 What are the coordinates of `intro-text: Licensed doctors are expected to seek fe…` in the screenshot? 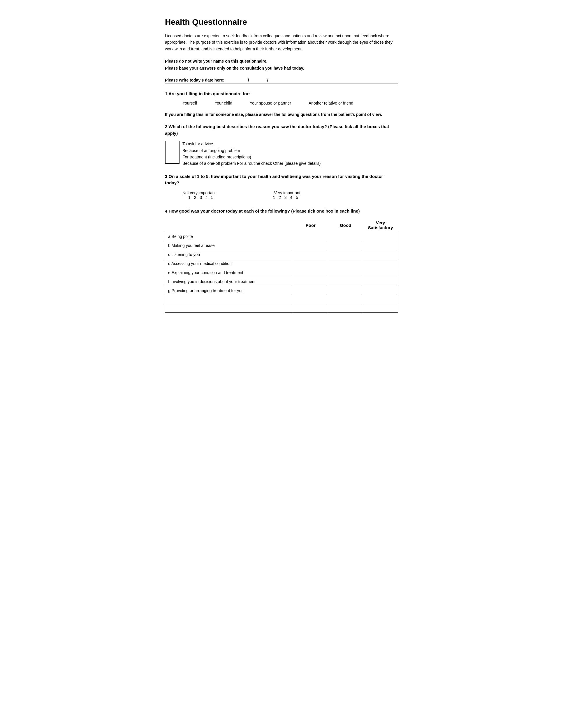 It's located at (282, 42).